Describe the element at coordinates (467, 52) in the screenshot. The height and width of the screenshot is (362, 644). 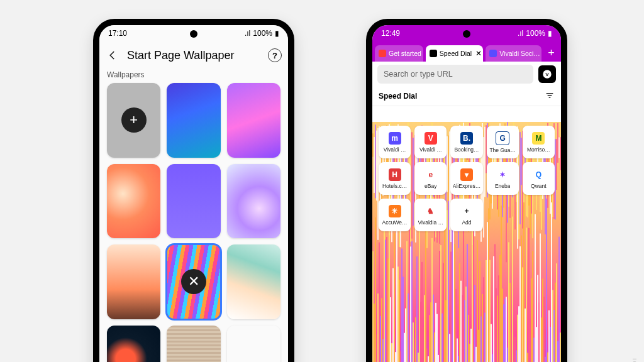
I see `tab-strip: Get startedSpeed Dial✕Vivaldi Soci…+` at that location.